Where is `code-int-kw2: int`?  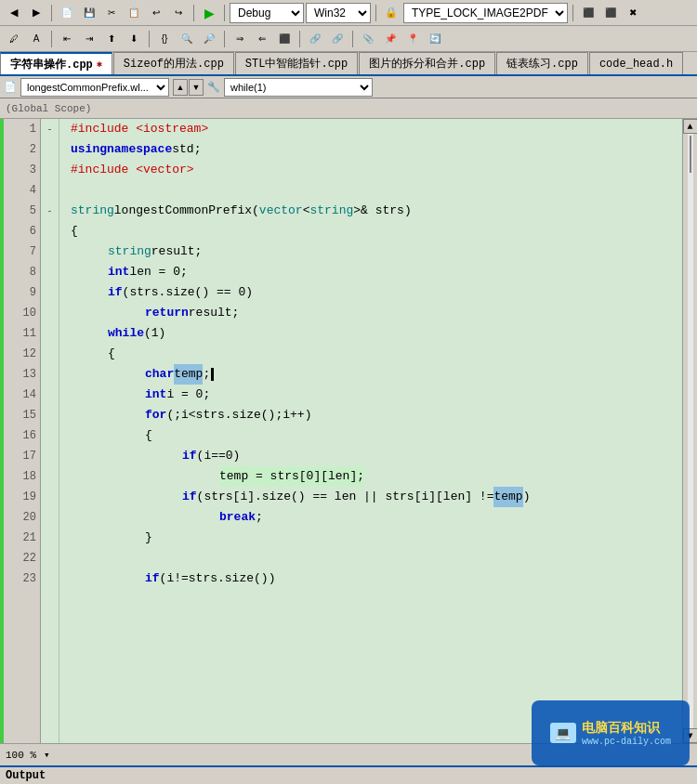
code-int-kw2: int is located at coordinates (156, 395).